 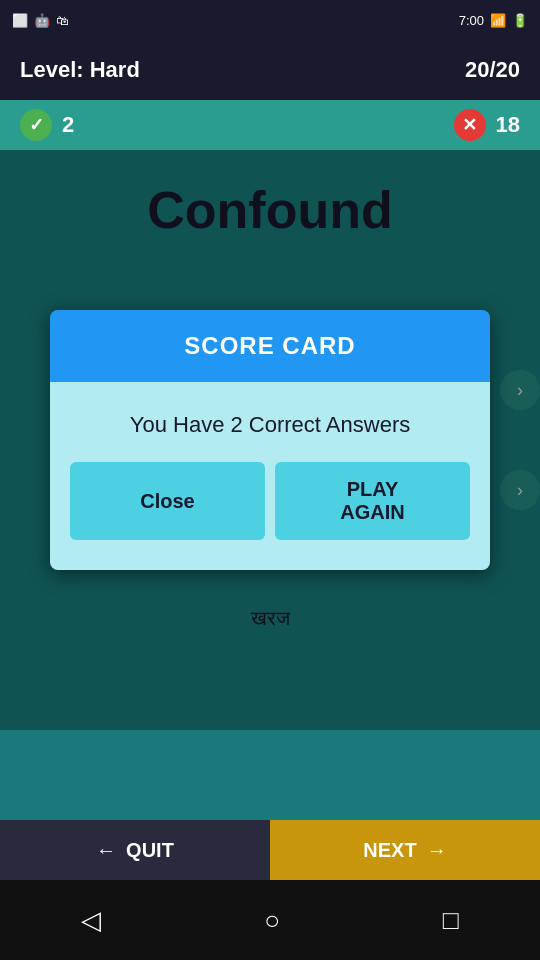 What do you see at coordinates (20, 20) in the screenshot?
I see `screen-icon: ⬜` at bounding box center [20, 20].